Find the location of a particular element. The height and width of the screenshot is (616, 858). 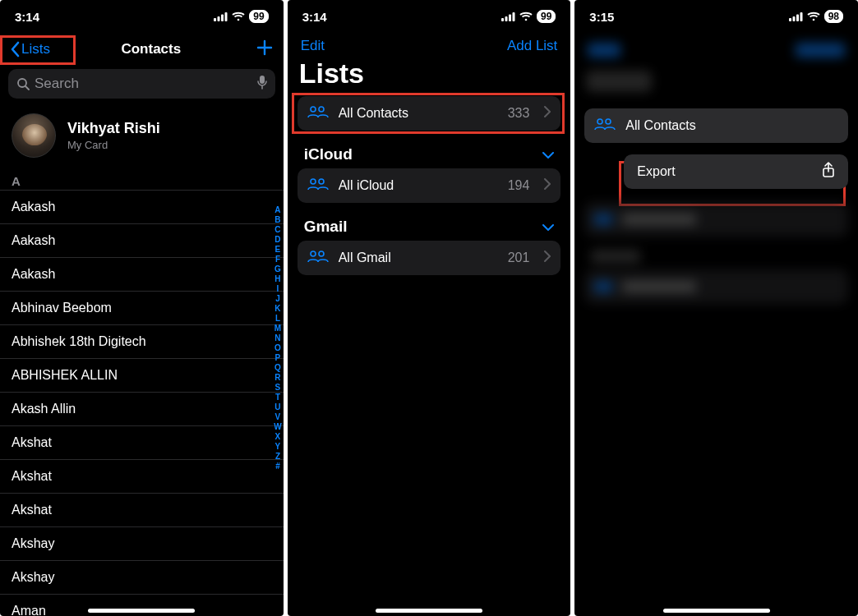

account-header-icloud: iCloud is located at coordinates (429, 154).